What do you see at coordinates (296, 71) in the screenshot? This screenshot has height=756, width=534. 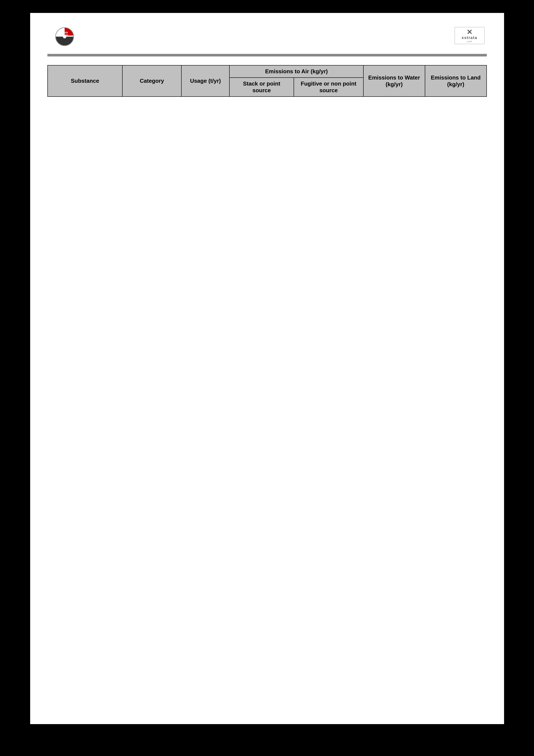 I see `col-header-emissions-air: Emissions to Air (kg/yr)` at bounding box center [296, 71].